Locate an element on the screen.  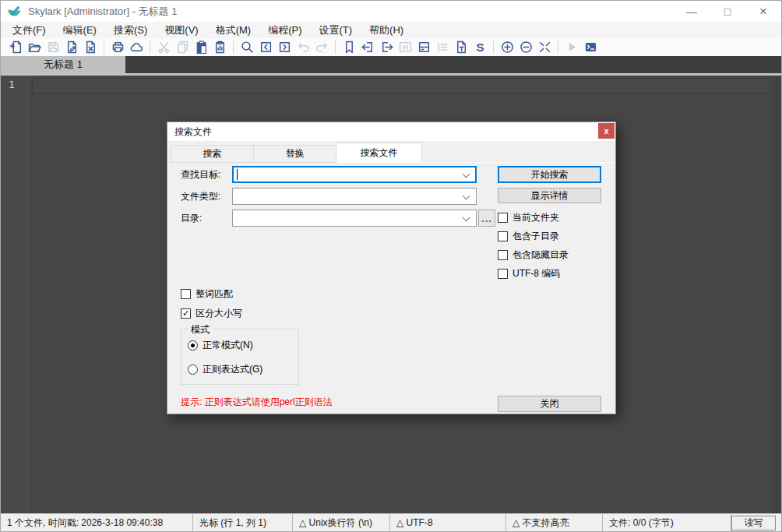
zoom-out-icon is located at coordinates (527, 47).